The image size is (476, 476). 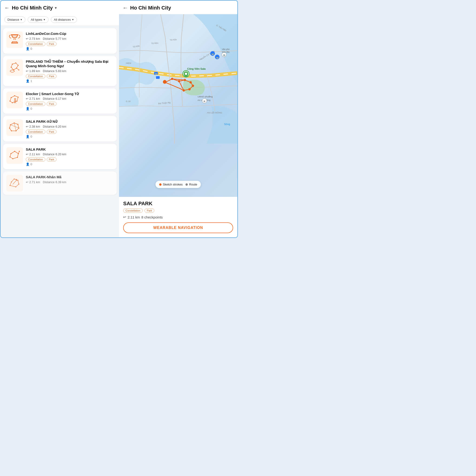 I want to click on route-list: LinhLanDeCor.Com-Cúp ↩ 2.73 km Distance …, so click(x=60, y=132).